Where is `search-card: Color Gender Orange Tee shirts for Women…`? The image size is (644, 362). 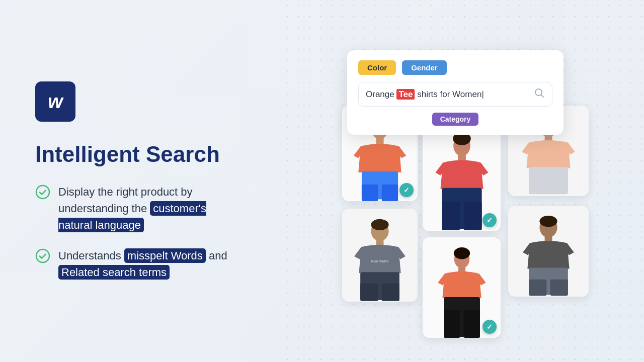
search-card: Color Gender Orange Tee shirts for Women… is located at coordinates (455, 93).